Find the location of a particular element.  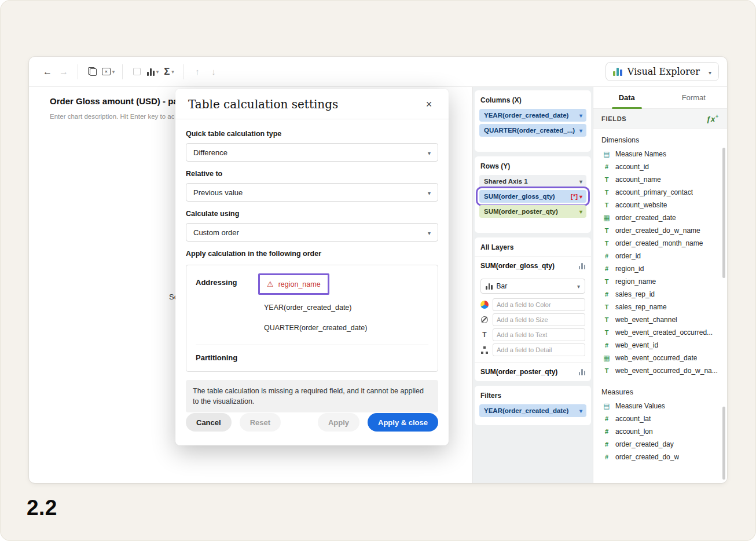

field-item: account_website is located at coordinates (660, 205).